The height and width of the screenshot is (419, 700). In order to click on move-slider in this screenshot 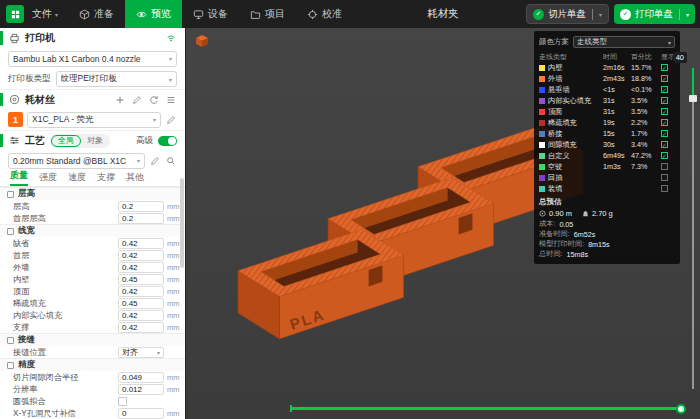, I will do `click(486, 408)`.